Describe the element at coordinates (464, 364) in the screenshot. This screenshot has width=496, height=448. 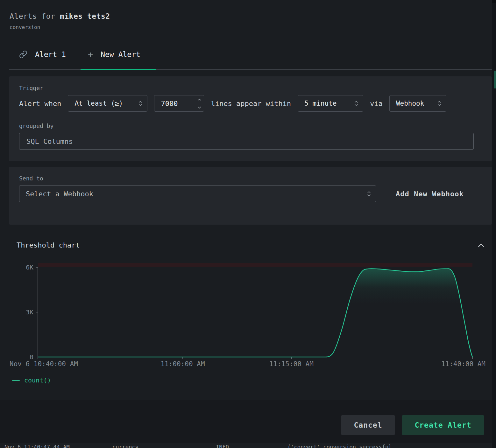
I see `x-axis-label: 11:40:00 AM` at that location.